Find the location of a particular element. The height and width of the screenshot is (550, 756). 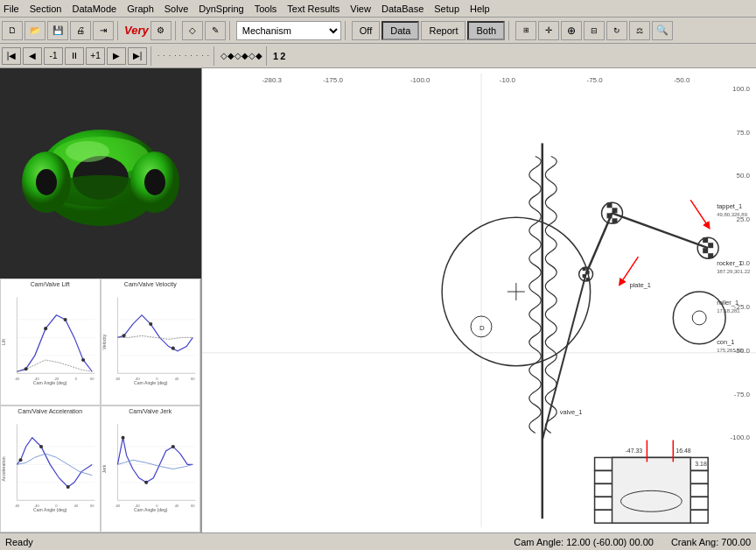

dim-label3: 3.18 is located at coordinates (701, 464).